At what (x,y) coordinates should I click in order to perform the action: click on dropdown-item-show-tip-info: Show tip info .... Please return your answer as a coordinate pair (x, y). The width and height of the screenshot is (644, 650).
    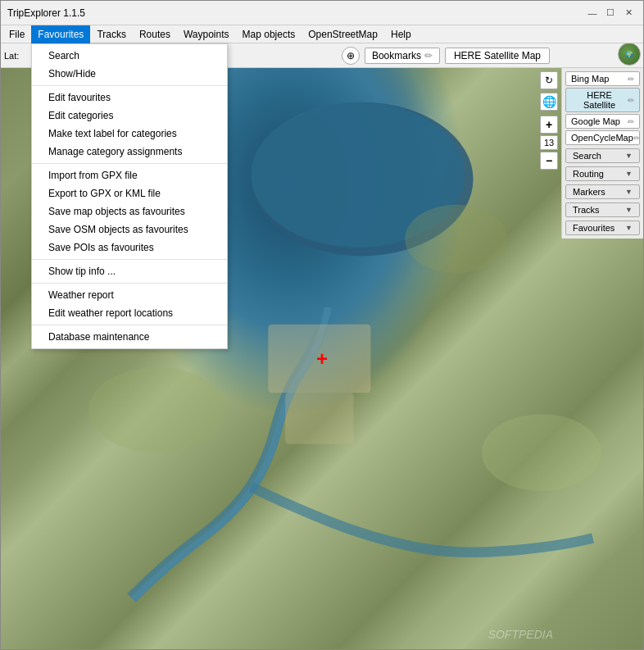
    Looking at the image, I should click on (129, 271).